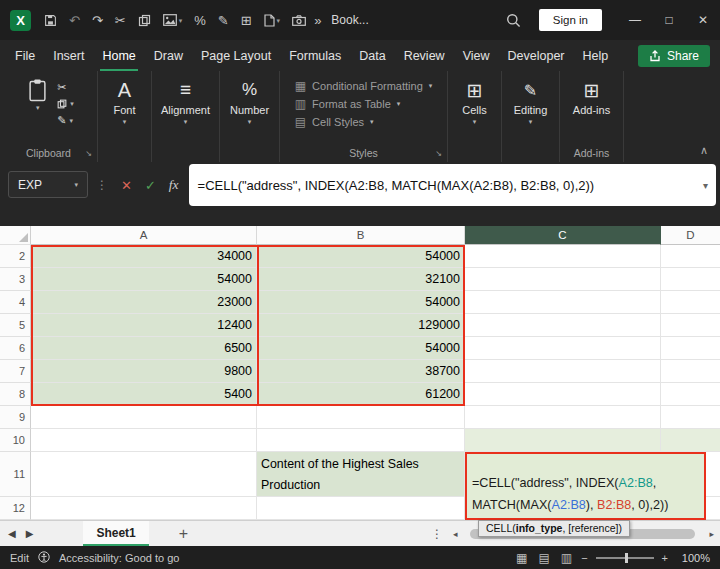  Describe the element at coordinates (474, 102) in the screenshot. I see `cells-button: ⊞ Cells ▾` at that location.